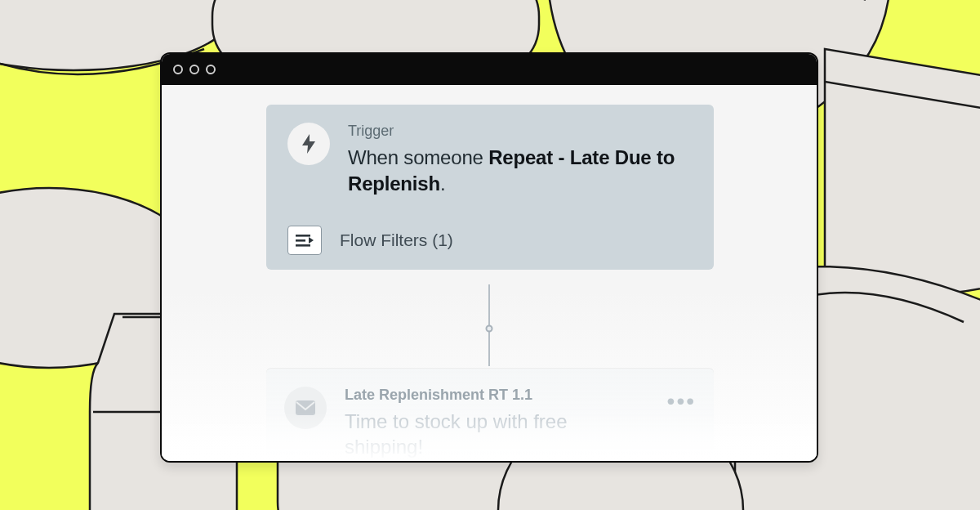 The image size is (980, 510). I want to click on email-step-card: Late Replenishment RT 1.1 Time to stock …, so click(490, 415).